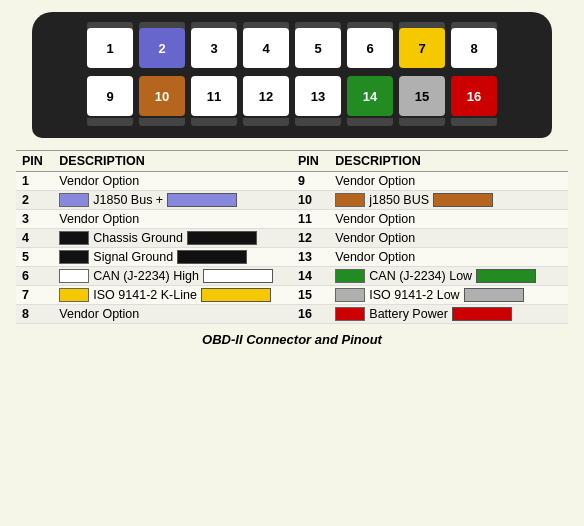 This screenshot has height=526, width=584. What do you see at coordinates (310, 296) in the screenshot?
I see `table-row: 15` at bounding box center [310, 296].